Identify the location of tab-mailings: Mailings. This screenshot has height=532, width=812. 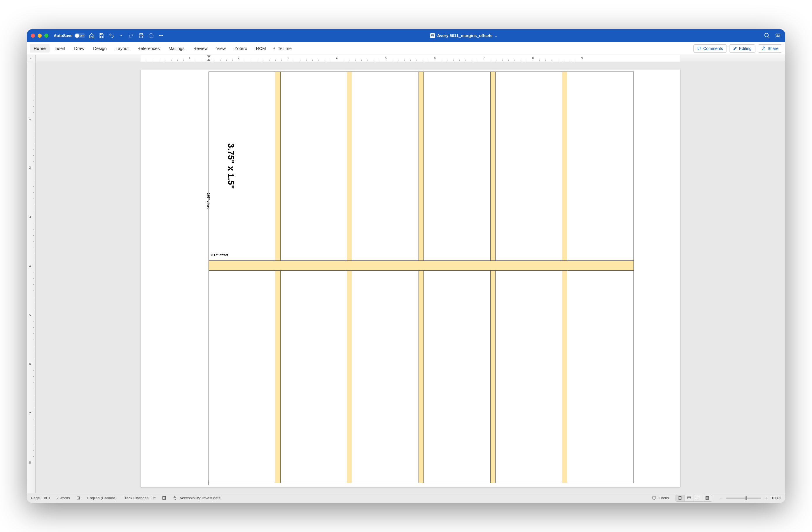
(177, 48).